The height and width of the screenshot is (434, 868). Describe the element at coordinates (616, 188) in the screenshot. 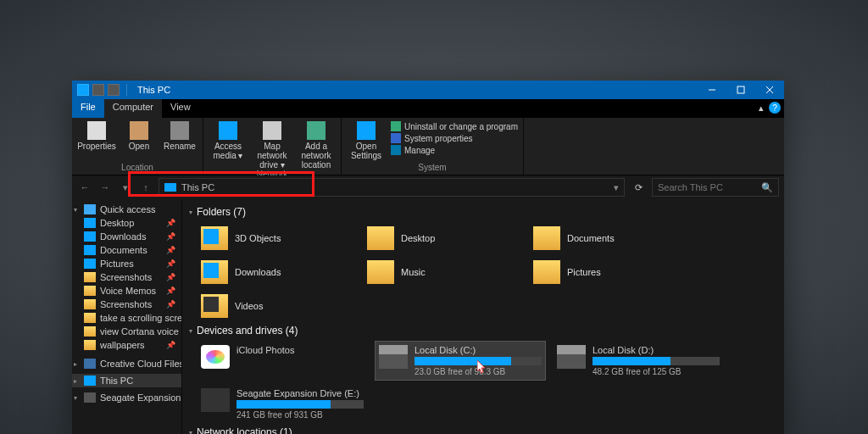

I see `address-dropdown-icon: ▾` at that location.